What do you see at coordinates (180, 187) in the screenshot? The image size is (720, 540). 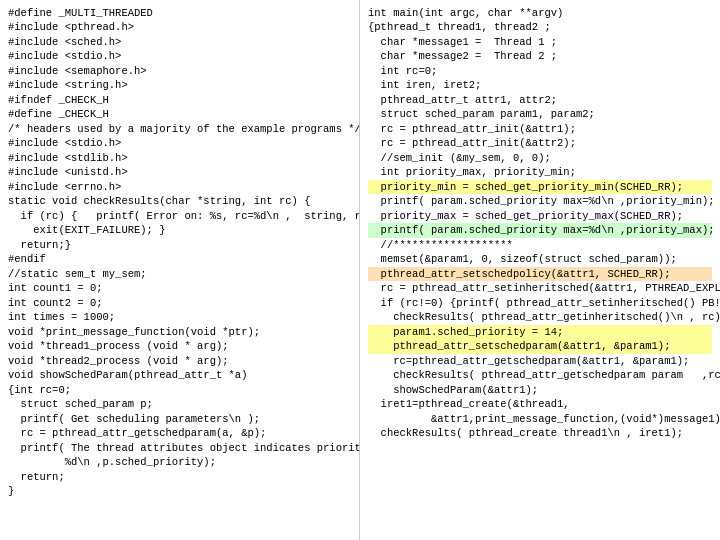 I see `left-code-line-12: #include <errno.h>` at bounding box center [180, 187].